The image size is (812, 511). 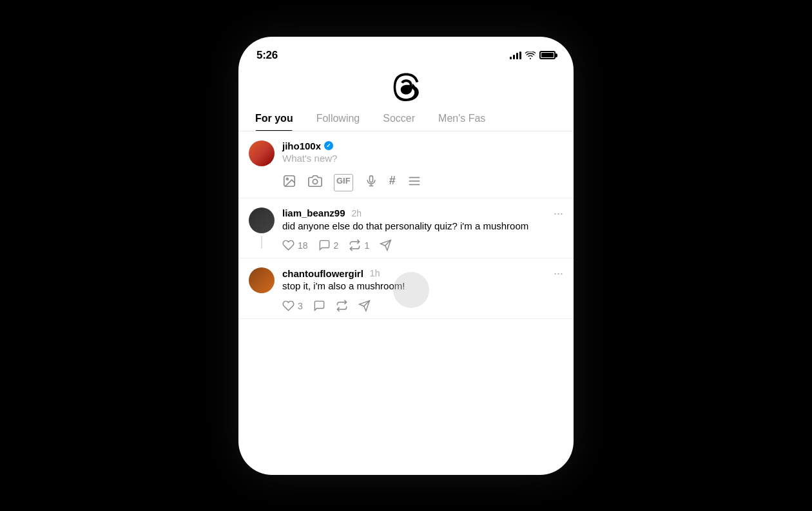 I want to click on tab-for-you: For you, so click(x=275, y=119).